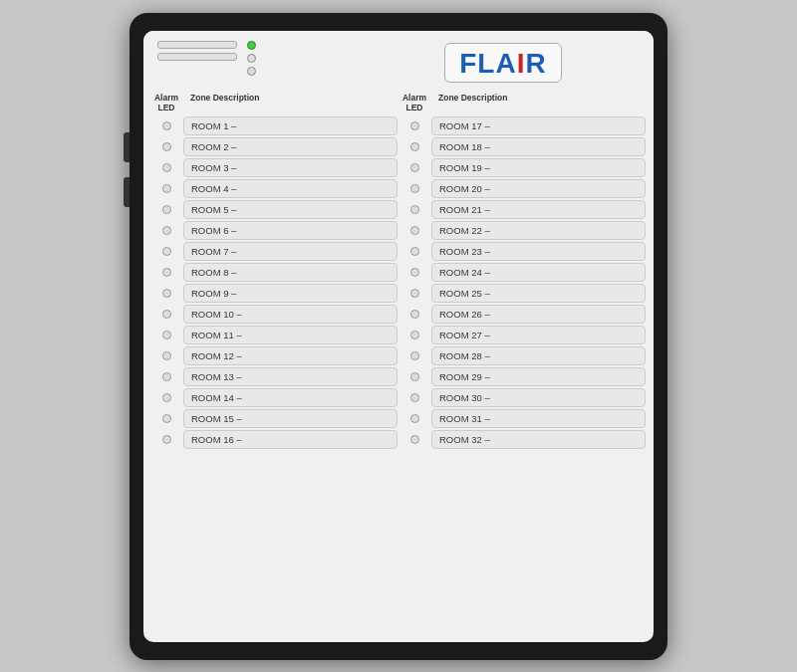  What do you see at coordinates (538, 103) in the screenshot?
I see `zone-desc-header-2: Zone Description` at bounding box center [538, 103].